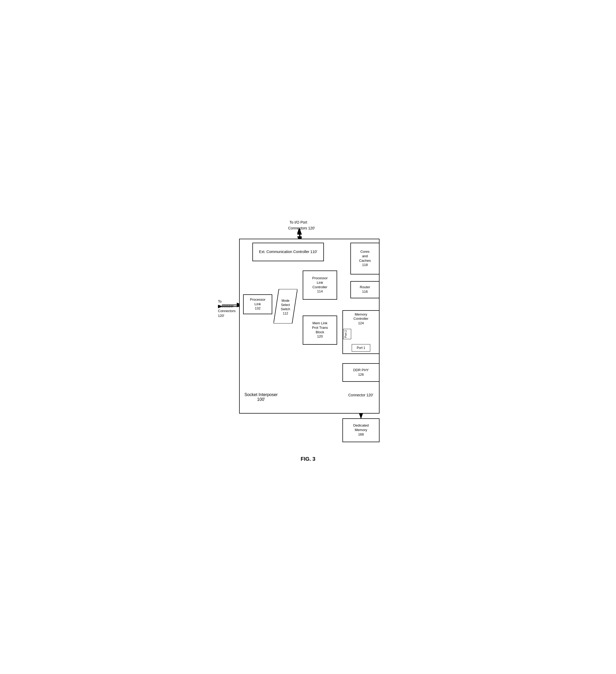 The width and height of the screenshot is (616, 674). I want to click on svg-text: 112, so click(285, 314).